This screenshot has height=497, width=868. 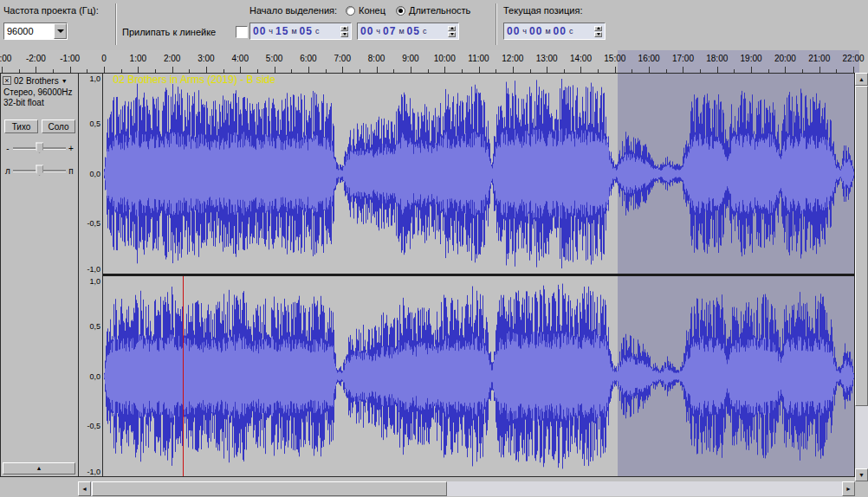 What do you see at coordinates (269, 488) in the screenshot?
I see `hscroll-thumb` at bounding box center [269, 488].